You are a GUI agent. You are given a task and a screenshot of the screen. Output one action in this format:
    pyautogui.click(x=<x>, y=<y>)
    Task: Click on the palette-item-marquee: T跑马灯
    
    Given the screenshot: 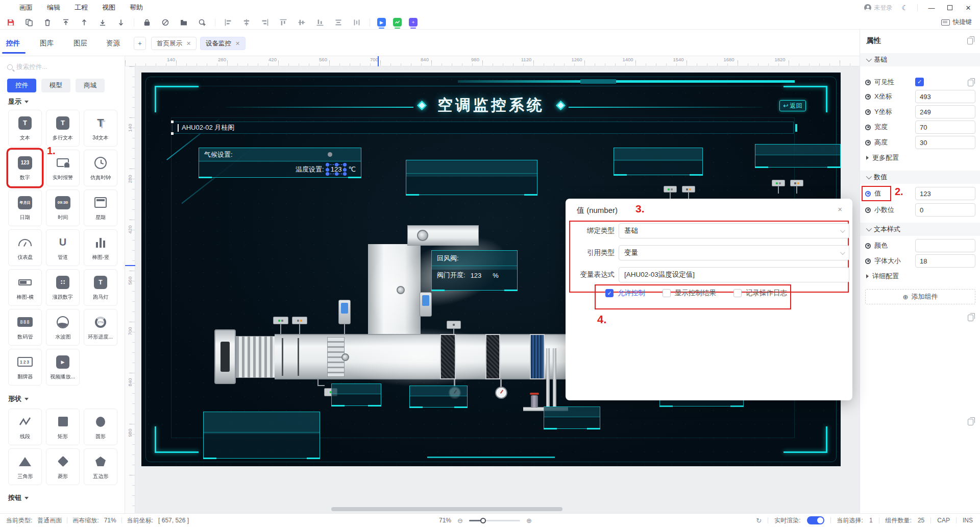 What is the action you would take?
    pyautogui.click(x=101, y=288)
    